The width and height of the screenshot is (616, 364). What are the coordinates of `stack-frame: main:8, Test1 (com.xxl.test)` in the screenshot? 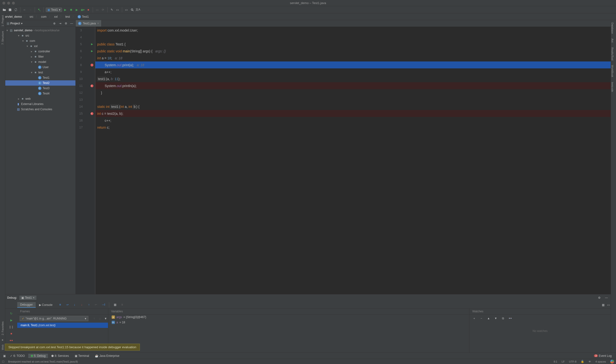 It's located at (63, 325).